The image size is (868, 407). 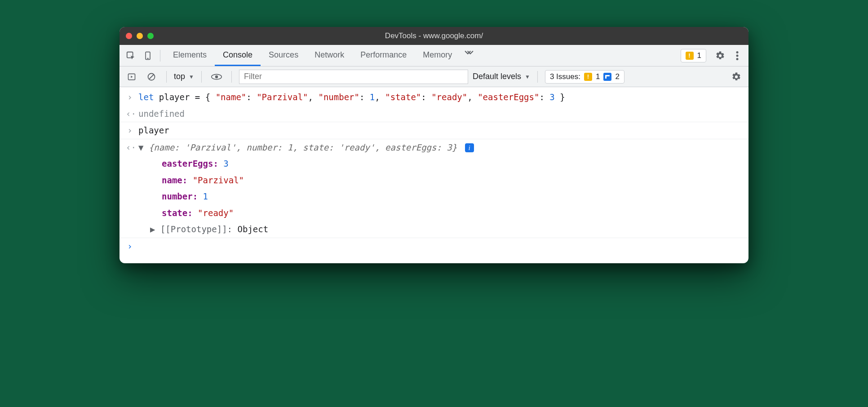 I want to click on tabbar: Elements Console Sources Network Perform…, so click(x=434, y=56).